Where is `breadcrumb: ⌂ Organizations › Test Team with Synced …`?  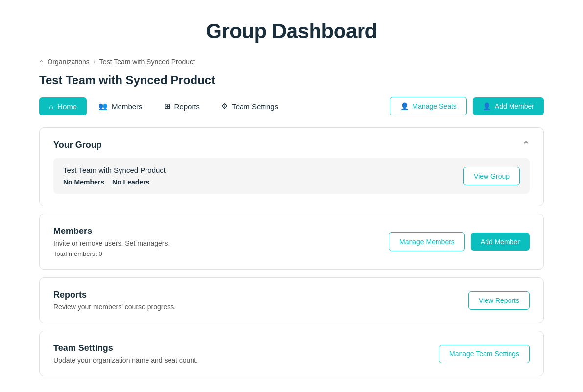
breadcrumb: ⌂ Organizations › Test Team with Synced … is located at coordinates (292, 62).